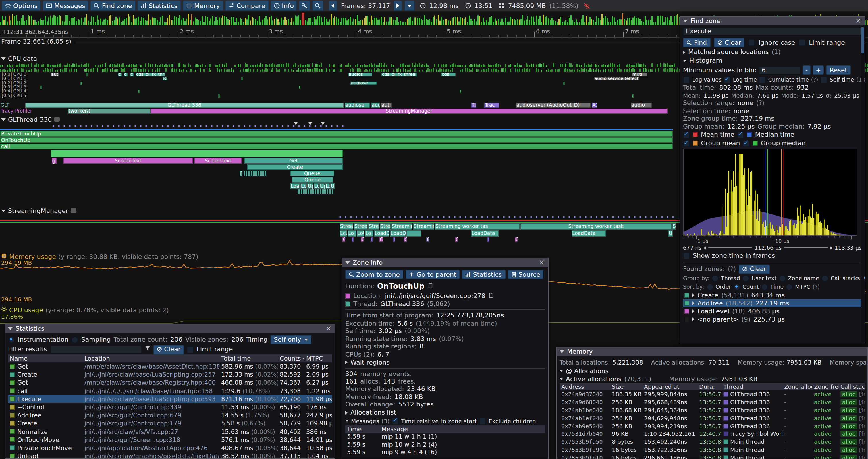  Describe the element at coordinates (727, 79) in the screenshot. I see `log-time-checkbox` at that location.